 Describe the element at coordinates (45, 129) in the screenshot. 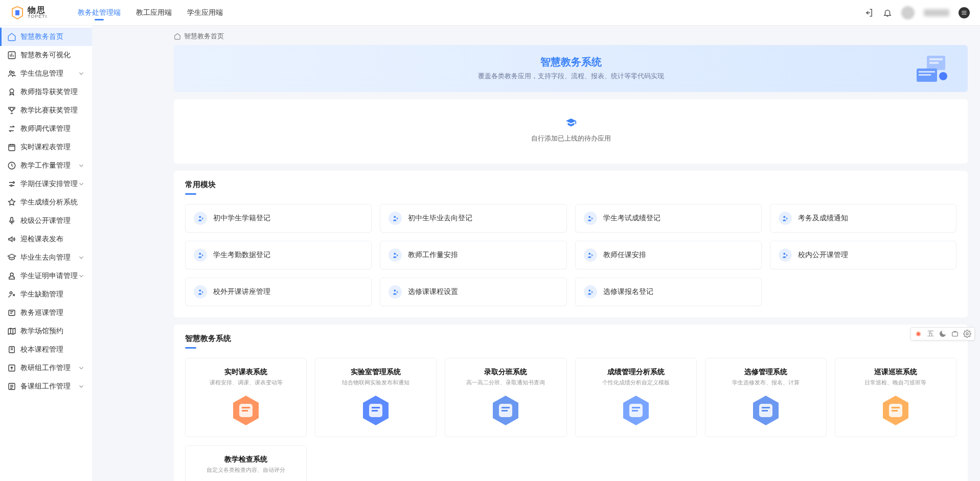

I see `sidebar-item-label: 教师调代课管理` at that location.